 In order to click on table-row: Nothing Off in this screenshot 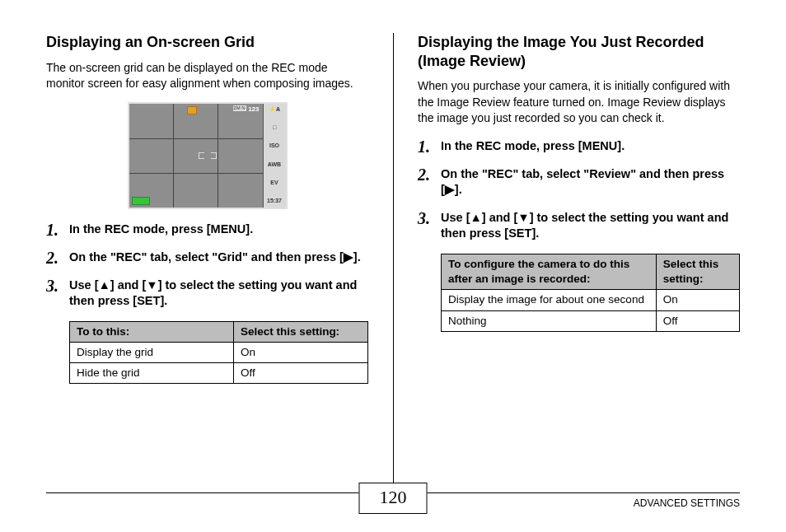, I will do `click(591, 321)`.